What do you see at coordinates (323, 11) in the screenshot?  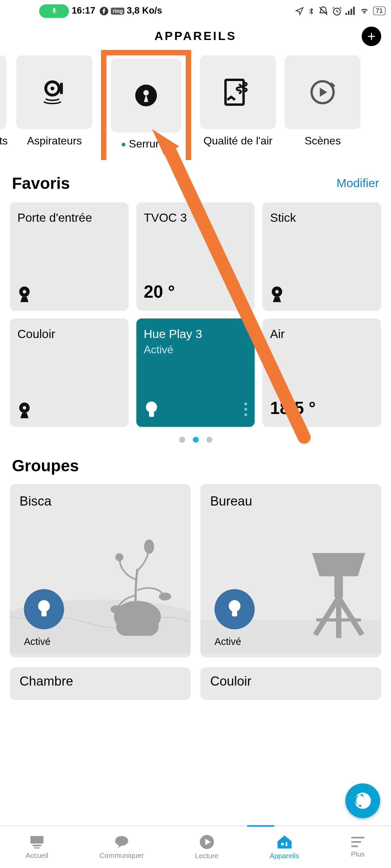 I see `vibrate-icon` at bounding box center [323, 11].